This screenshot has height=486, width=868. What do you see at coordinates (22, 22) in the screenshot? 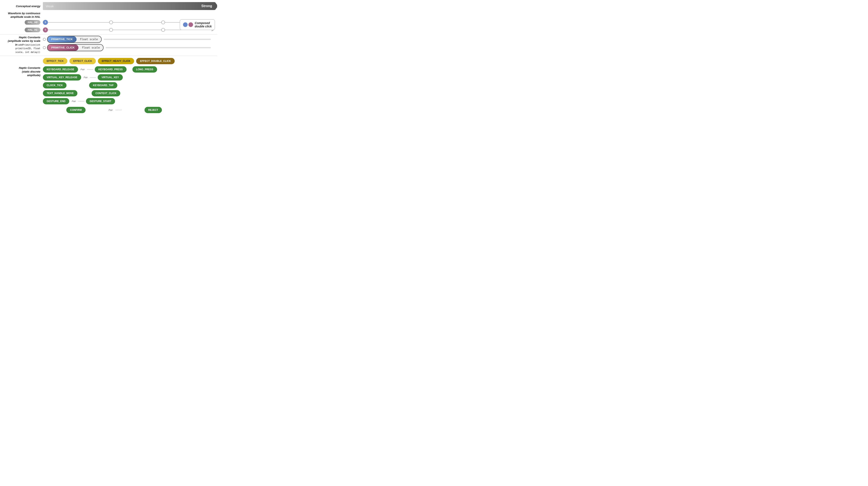
I see `hal-h0-label-area: HAL_H0` at bounding box center [22, 22].